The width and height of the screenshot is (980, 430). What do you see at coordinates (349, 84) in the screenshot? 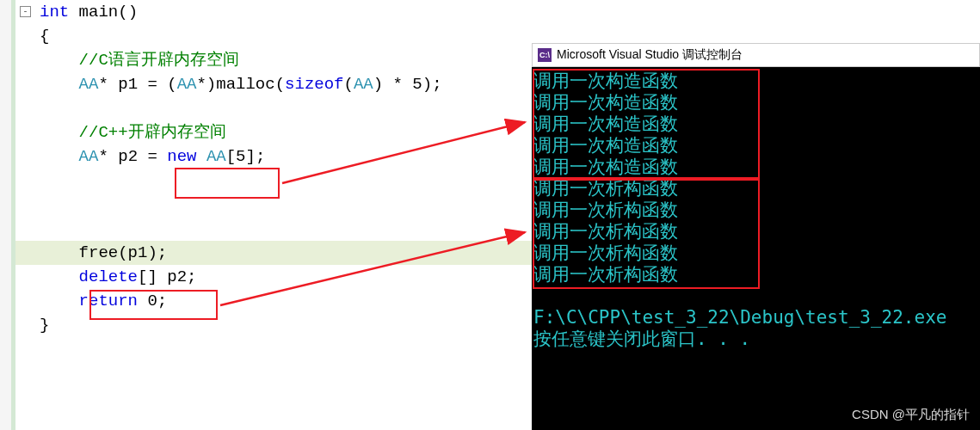
I see `code-text: (` at bounding box center [349, 84].